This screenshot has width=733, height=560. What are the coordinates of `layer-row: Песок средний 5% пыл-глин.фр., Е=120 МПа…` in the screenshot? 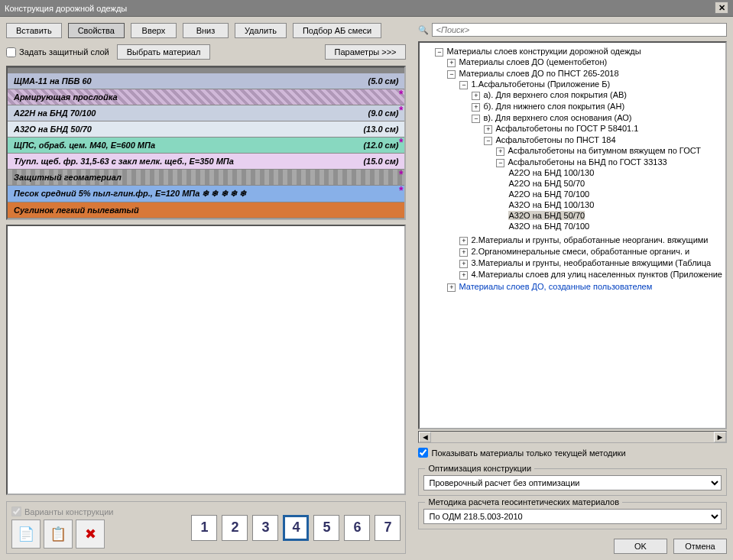 It's located at (206, 194).